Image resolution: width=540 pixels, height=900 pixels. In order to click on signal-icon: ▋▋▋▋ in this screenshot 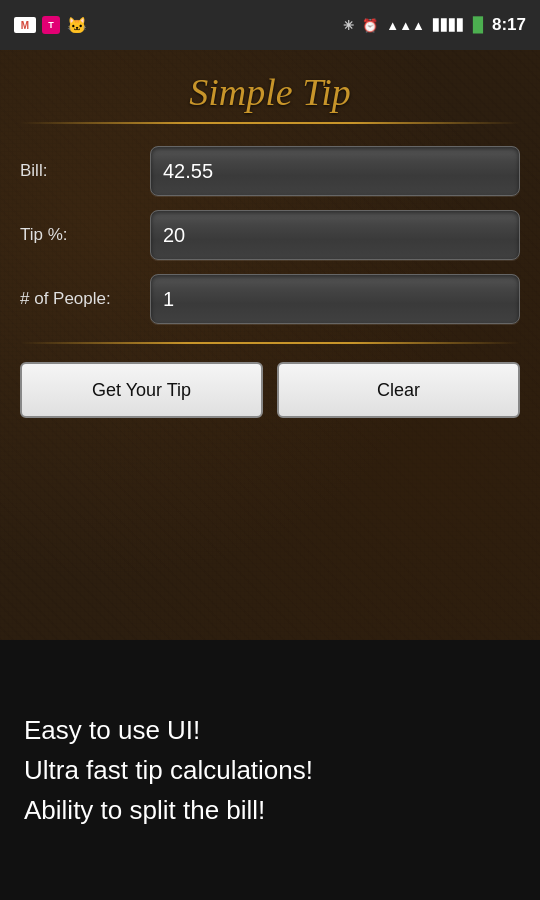, I will do `click(449, 26)`.